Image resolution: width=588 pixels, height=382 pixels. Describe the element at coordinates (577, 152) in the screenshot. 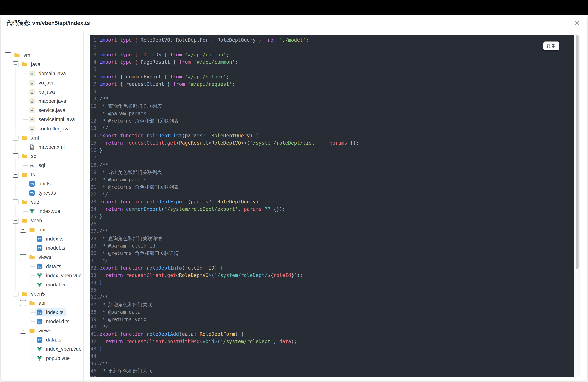

I see `scrollbar-thumb` at that location.